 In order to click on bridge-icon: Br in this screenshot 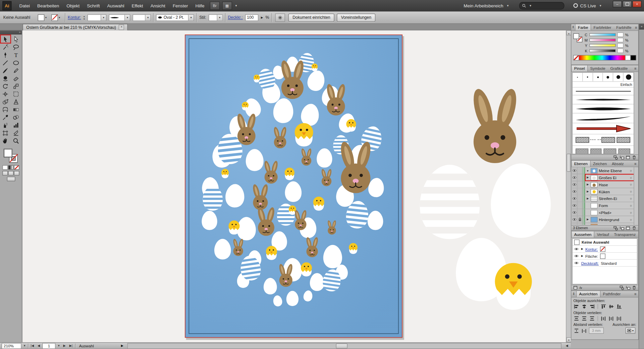, I will do `click(215, 5)`.